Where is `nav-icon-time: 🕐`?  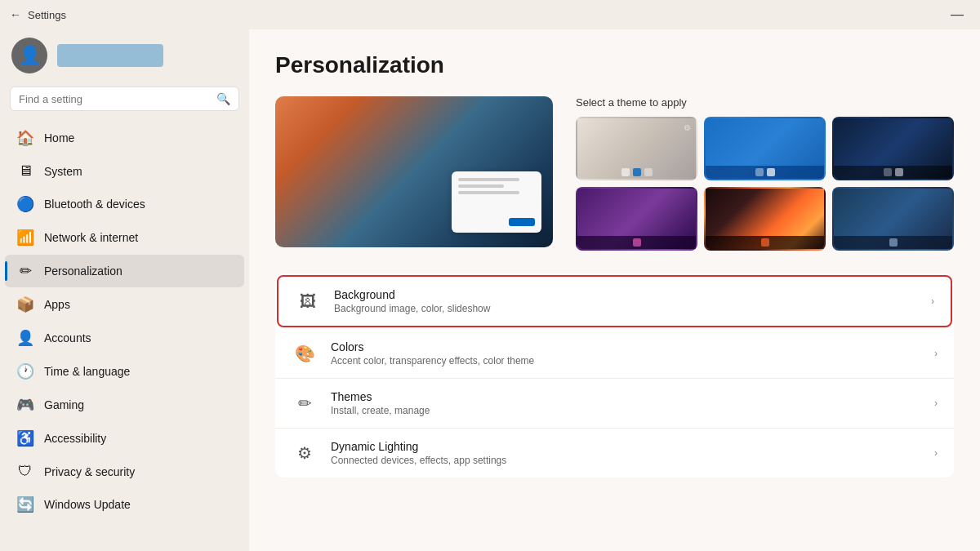 nav-icon-time: 🕐 is located at coordinates (25, 371).